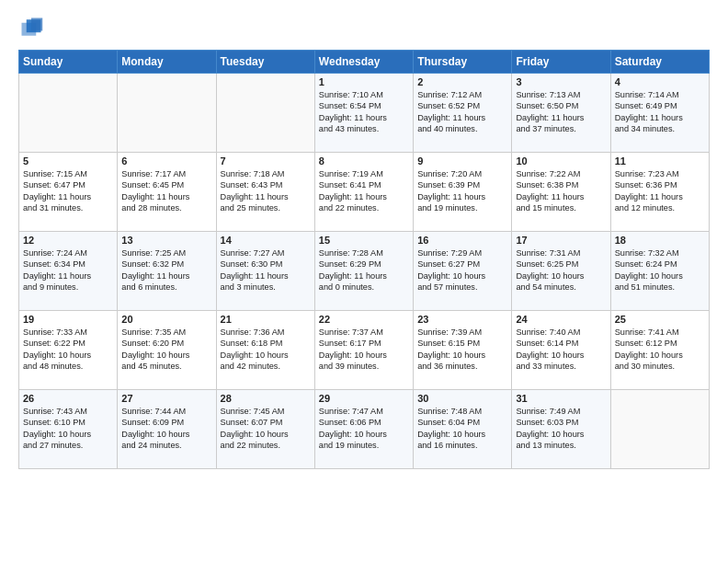 This screenshot has width=728, height=563. What do you see at coordinates (364, 319) in the screenshot?
I see `day-number: 22` at bounding box center [364, 319].